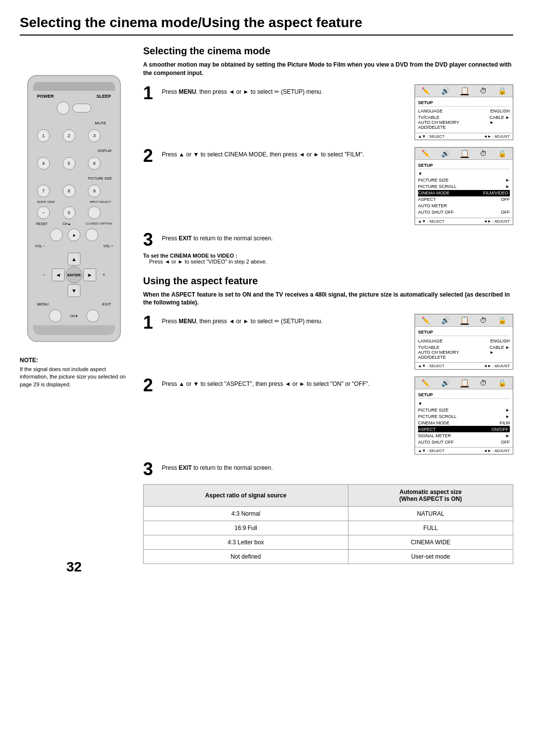 Image resolution: width=533 pixels, height=756 pixels. I want to click on input-select-button, so click(94, 213).